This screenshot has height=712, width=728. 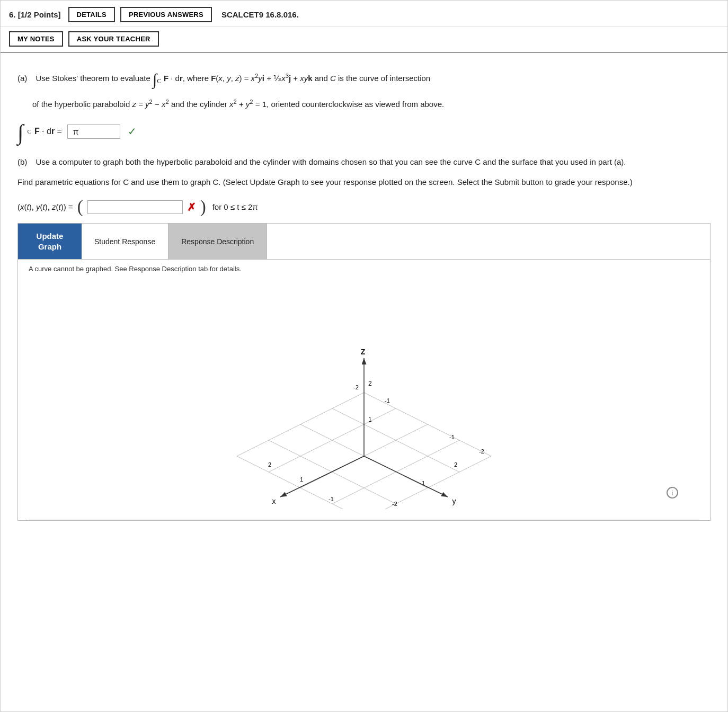 I want to click on grid-label-neg2-back: -2, so click(x=356, y=387).